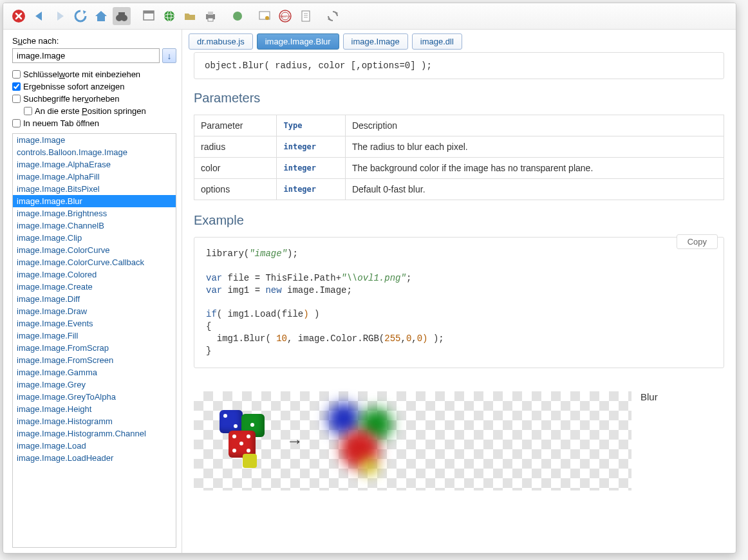 The height and width of the screenshot is (560, 748). Describe the element at coordinates (94, 201) in the screenshot. I see `result-item: image.Image.Blur` at that location.